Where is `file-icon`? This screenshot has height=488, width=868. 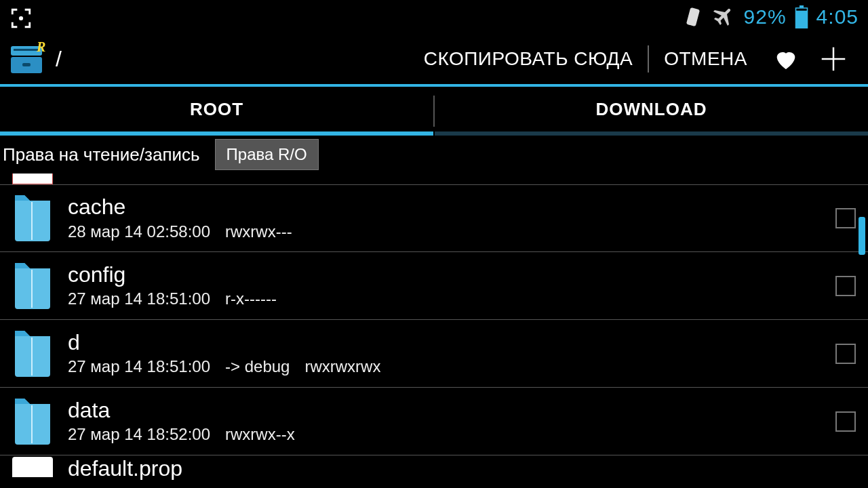
file-icon is located at coordinates (33, 467).